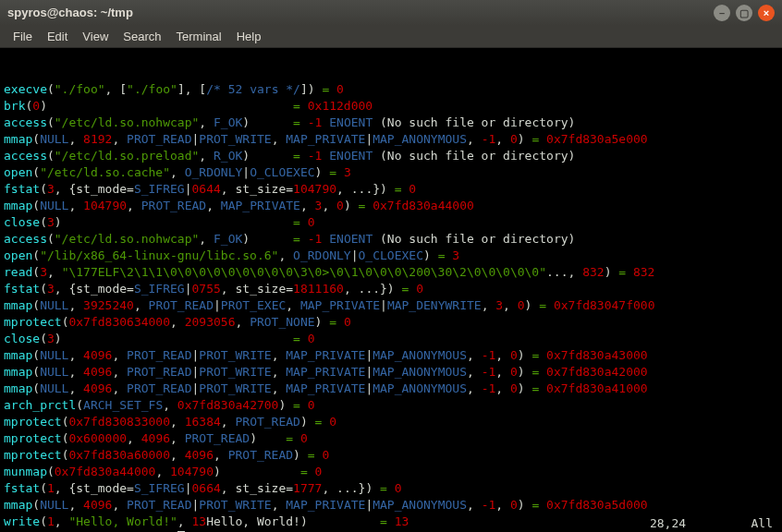 This screenshot has height=532, width=782. What do you see at coordinates (142, 37) in the screenshot?
I see `menu-search: Search` at bounding box center [142, 37].